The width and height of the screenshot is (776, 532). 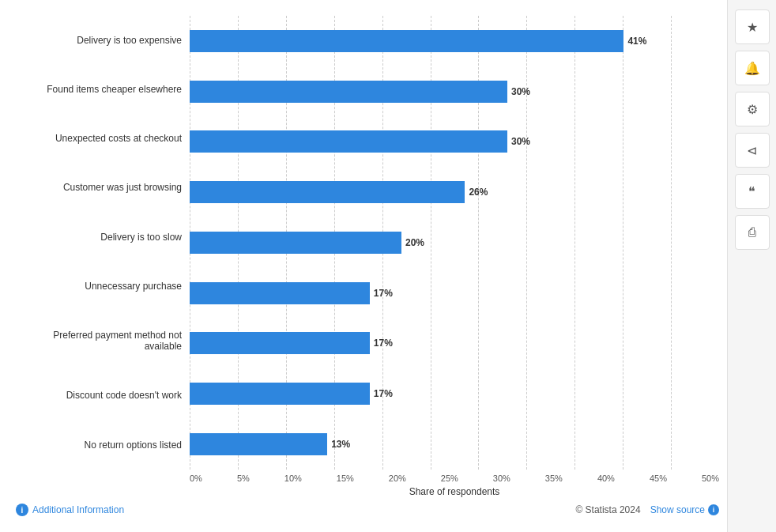 What do you see at coordinates (637, 41) in the screenshot?
I see `bar-value-label: 41%` at bounding box center [637, 41].